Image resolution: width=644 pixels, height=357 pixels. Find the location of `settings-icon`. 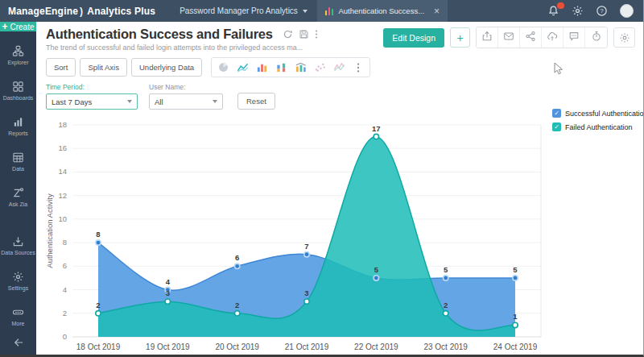

settings-icon is located at coordinates (18, 277).